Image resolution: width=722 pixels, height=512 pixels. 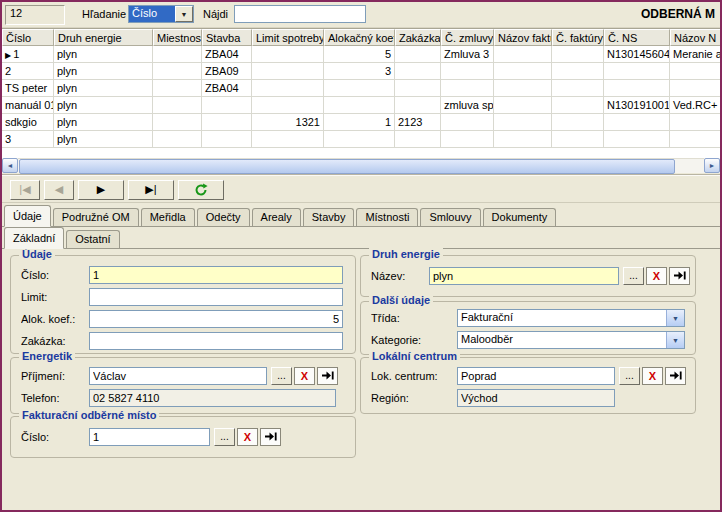 What do you see at coordinates (361, 122) in the screenshot?
I see `grid-row: sdkgioplyn132112123` at bounding box center [361, 122].